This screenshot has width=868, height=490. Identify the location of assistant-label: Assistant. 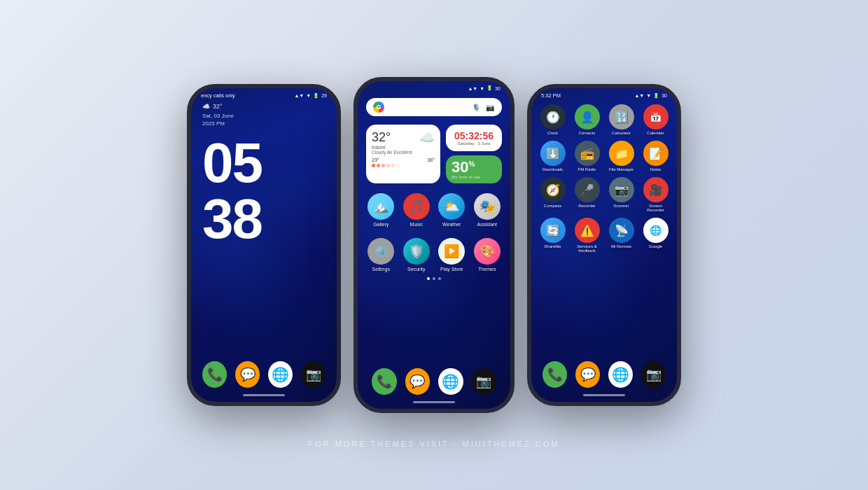
(487, 224).